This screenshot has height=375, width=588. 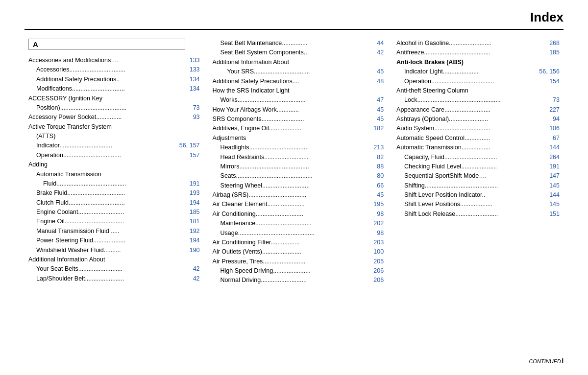 I want to click on entry-page-number: 181, so click(x=195, y=221).